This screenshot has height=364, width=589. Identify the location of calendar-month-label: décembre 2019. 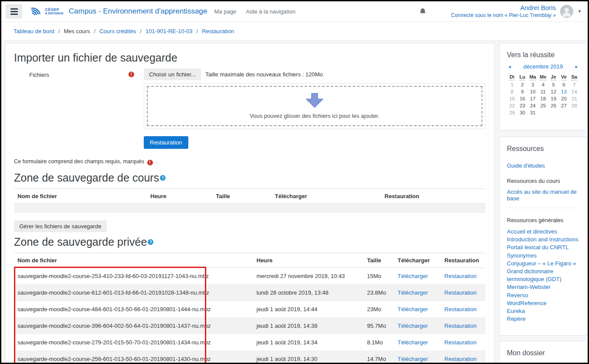
(543, 66).